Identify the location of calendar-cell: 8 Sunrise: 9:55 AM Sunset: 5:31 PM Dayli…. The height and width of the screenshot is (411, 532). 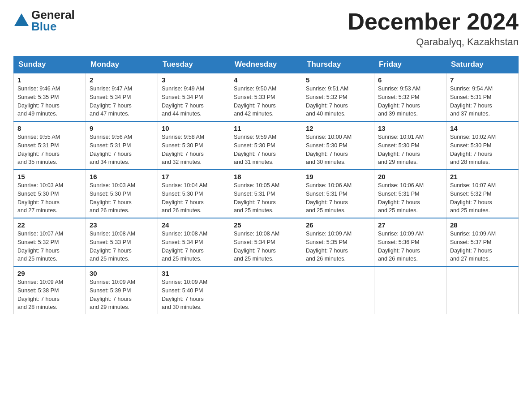
(50, 146).